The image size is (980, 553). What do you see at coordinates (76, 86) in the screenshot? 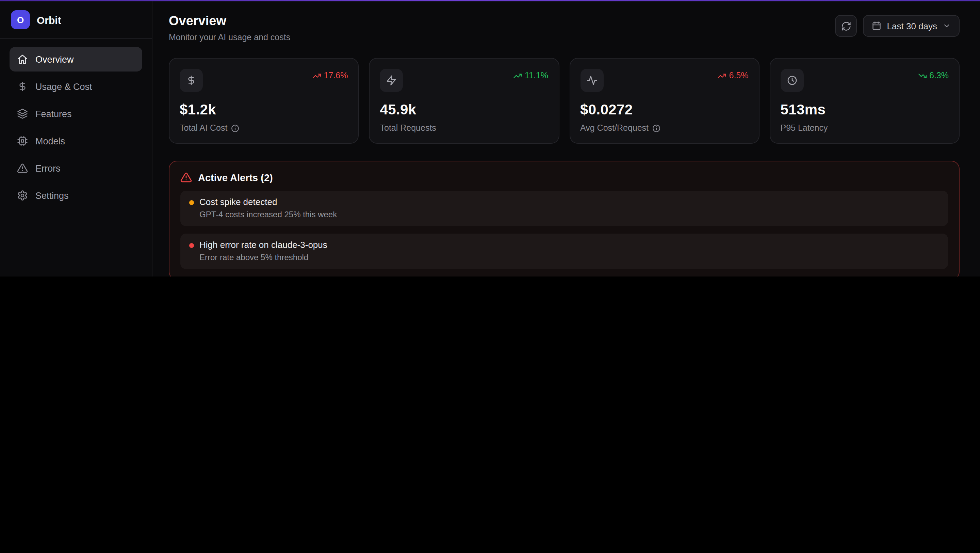
I see `sidebar-item-usage-cost: Usage & Cost` at bounding box center [76, 86].